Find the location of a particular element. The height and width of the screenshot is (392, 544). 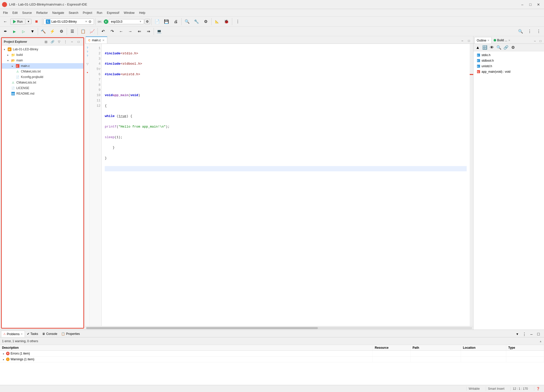

tree-cmake-root: ⚠ CMakeLists.txt is located at coordinates (43, 83).